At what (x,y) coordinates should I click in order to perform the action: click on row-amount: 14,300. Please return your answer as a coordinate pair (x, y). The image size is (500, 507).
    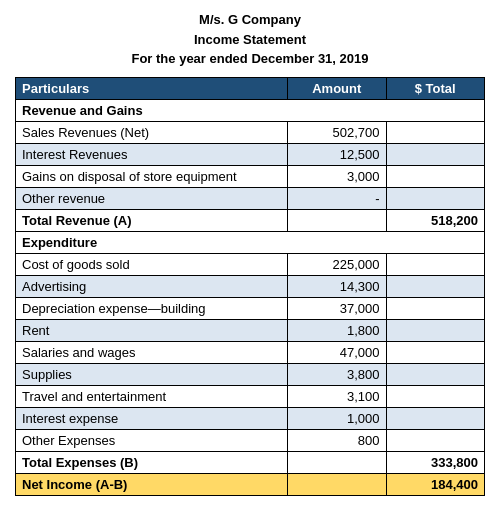
    Looking at the image, I should click on (337, 286).